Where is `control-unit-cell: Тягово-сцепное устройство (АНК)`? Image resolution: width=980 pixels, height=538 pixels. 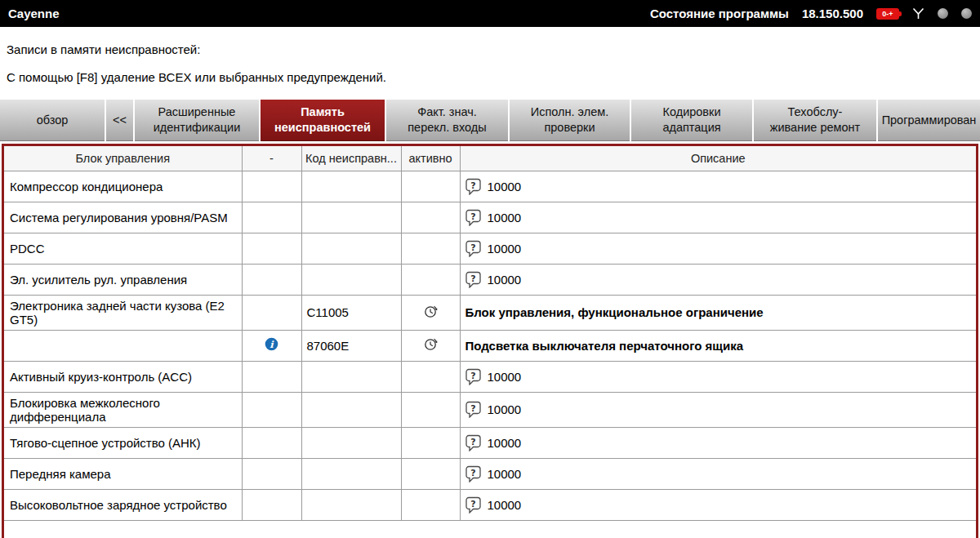
control-unit-cell: Тягово-сцепное устройство (АНК) is located at coordinates (122, 442).